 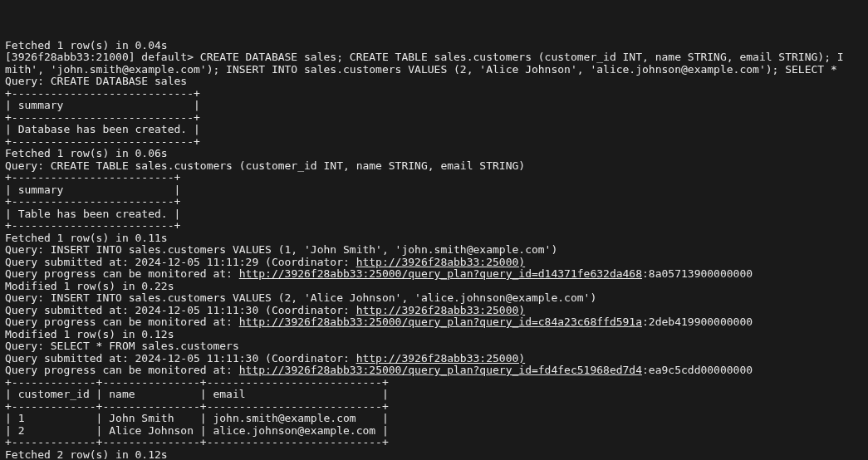 I want to click on line-query5: Query: SELECT * FROM sales.customers, so click(x=122, y=345).